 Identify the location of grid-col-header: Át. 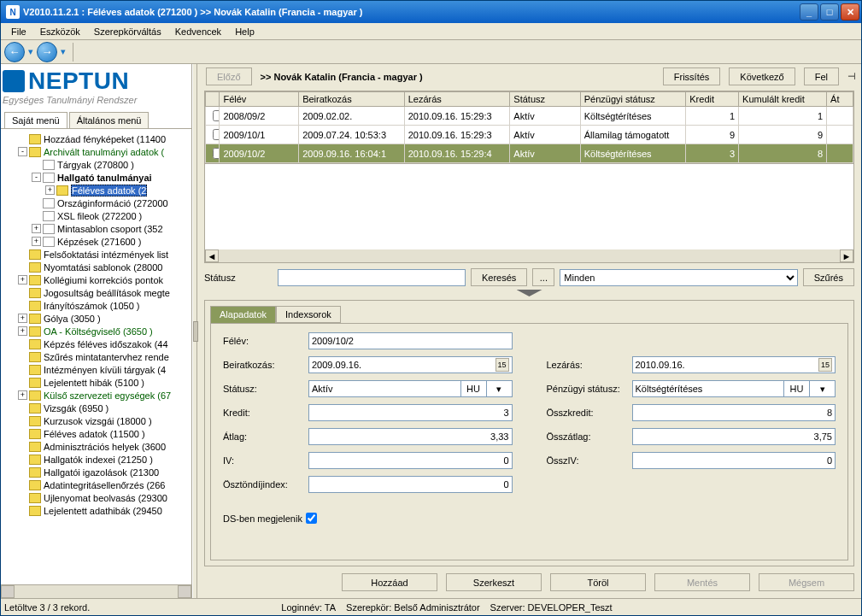
(841, 99).